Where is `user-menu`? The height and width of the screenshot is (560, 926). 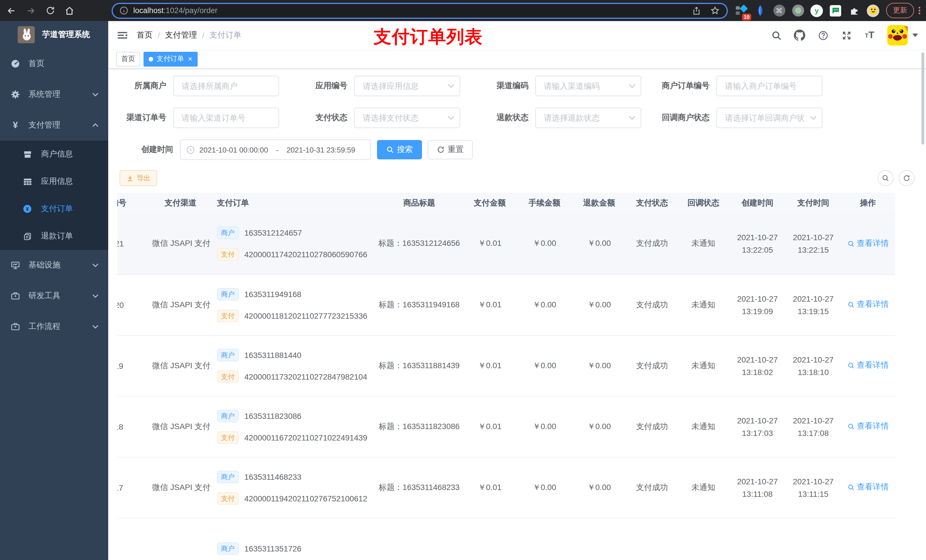 user-menu is located at coordinates (903, 35).